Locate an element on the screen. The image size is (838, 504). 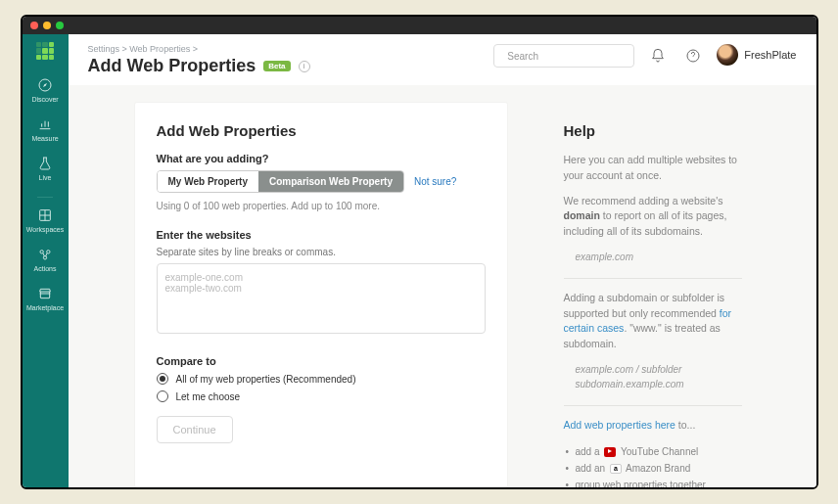
radio-all-properties: All of my web properties (Recommended) is located at coordinates (321, 379).